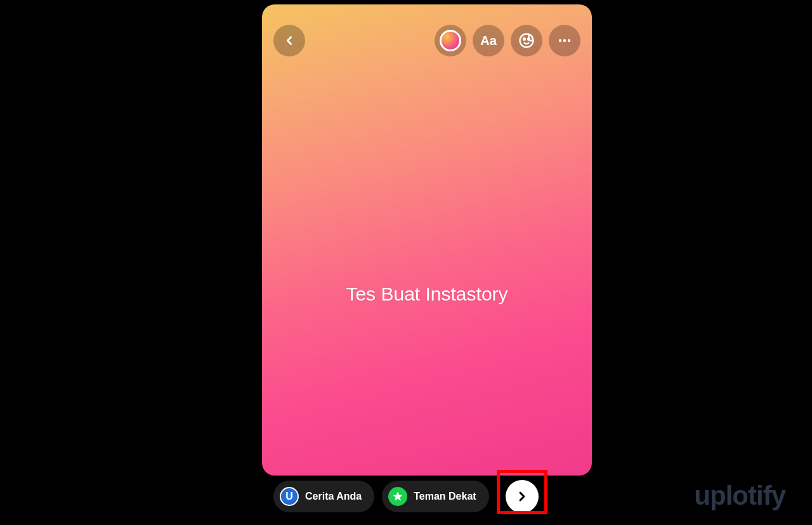 The height and width of the screenshot is (525, 812). I want to click on send-button-wrapper, so click(522, 496).